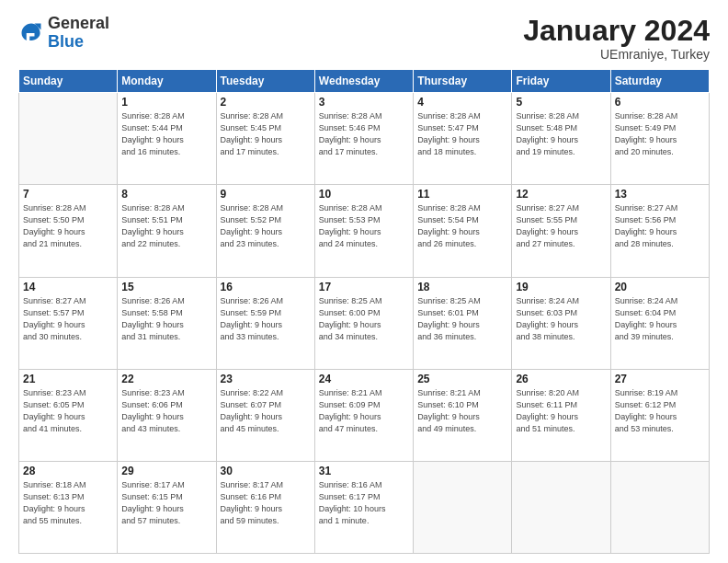 This screenshot has height=563, width=728. What do you see at coordinates (561, 139) in the screenshot?
I see `calendar-cell: 5Sunrise: 8:28 AM Sunset: 5:48 PM Daylig…` at bounding box center [561, 139].